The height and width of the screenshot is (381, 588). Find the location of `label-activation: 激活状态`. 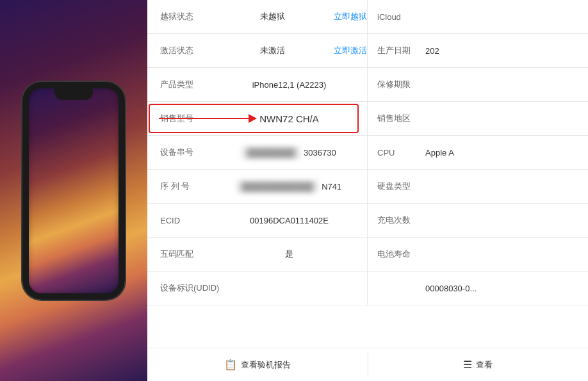

label-activation: 激活状态 is located at coordinates (176, 51).